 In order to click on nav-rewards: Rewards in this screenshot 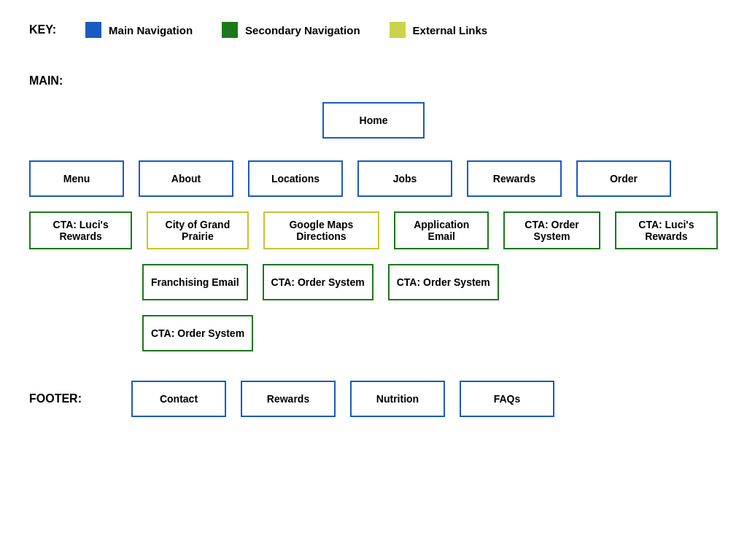, I will do `click(514, 179)`.